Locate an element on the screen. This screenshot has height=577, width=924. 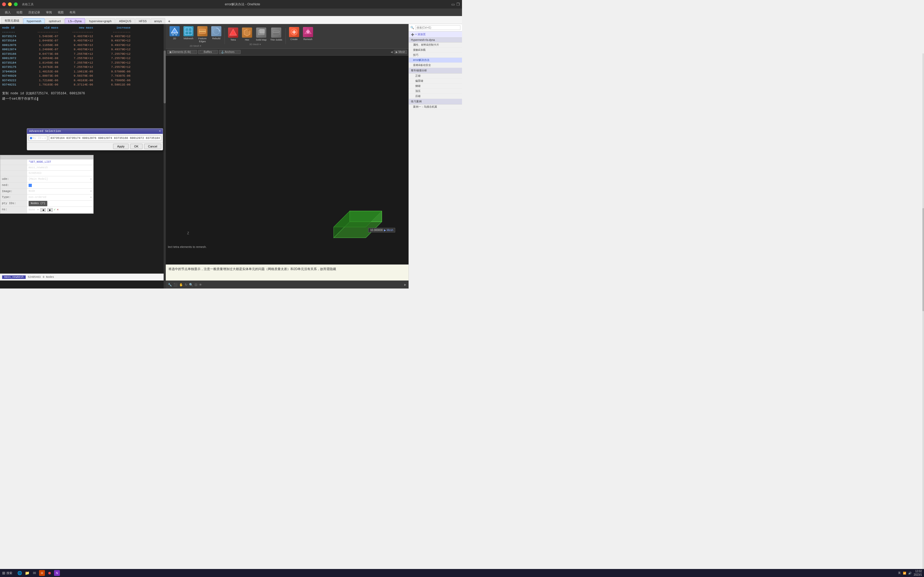
tool-feature-edges: Feature Edges is located at coordinates (202, 34).